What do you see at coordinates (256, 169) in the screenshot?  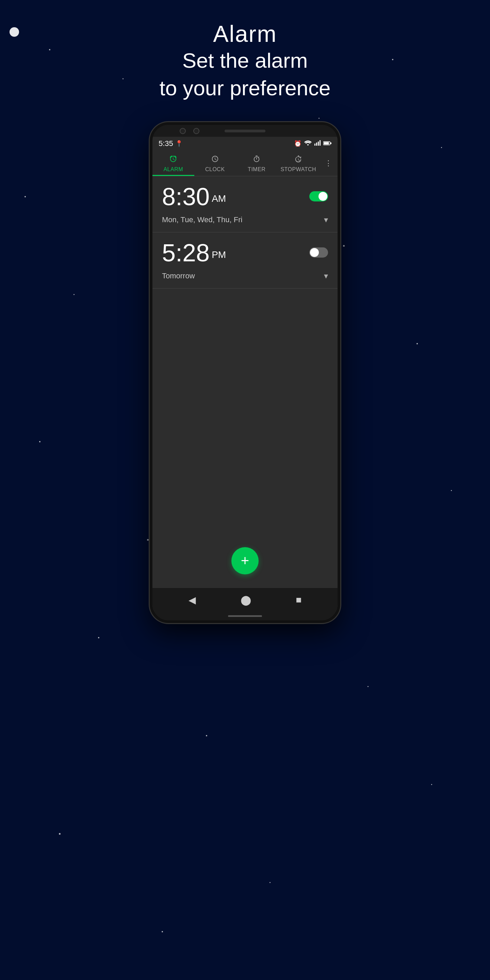 I see `tab-timer-label: TIMER` at bounding box center [256, 169].